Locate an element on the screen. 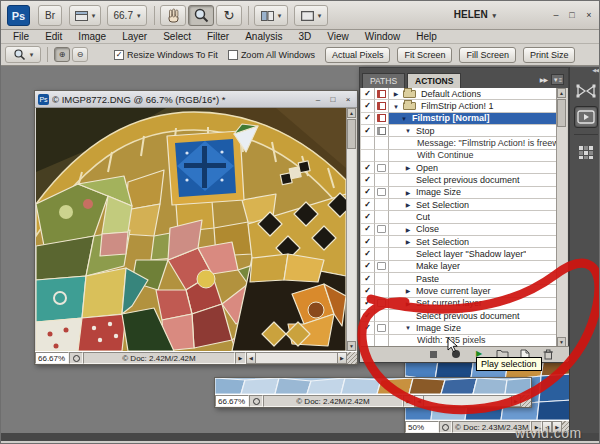 This screenshot has height=444, width=600. tab-paths: PATHS is located at coordinates (384, 80).